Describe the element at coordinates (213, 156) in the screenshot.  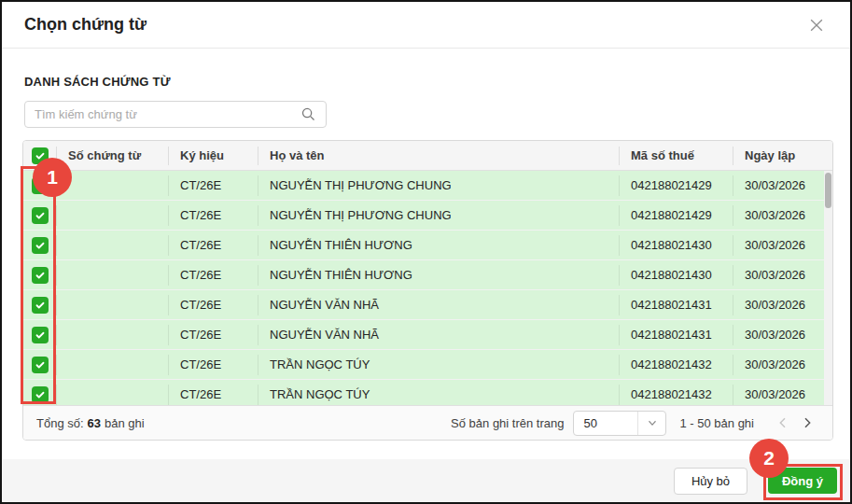
I see `column-header-ky-hieu: Ký hiệu` at that location.